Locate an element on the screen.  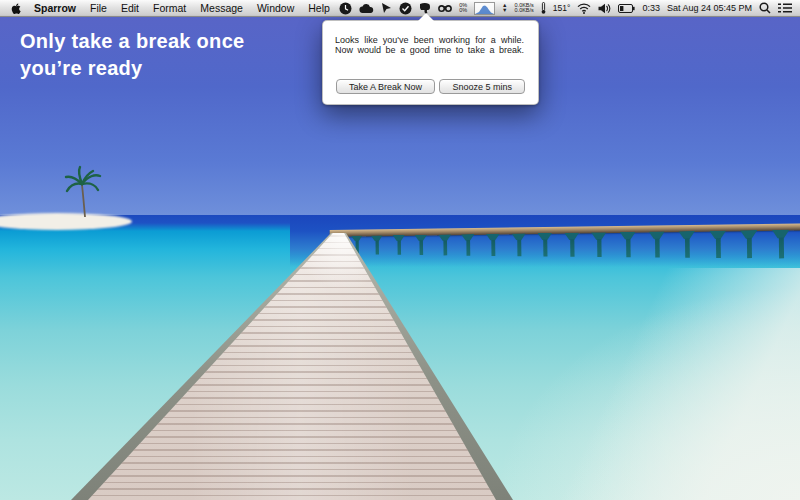
menu-bar: Sparrow File Edit Format Message Window … is located at coordinates (400, 8).